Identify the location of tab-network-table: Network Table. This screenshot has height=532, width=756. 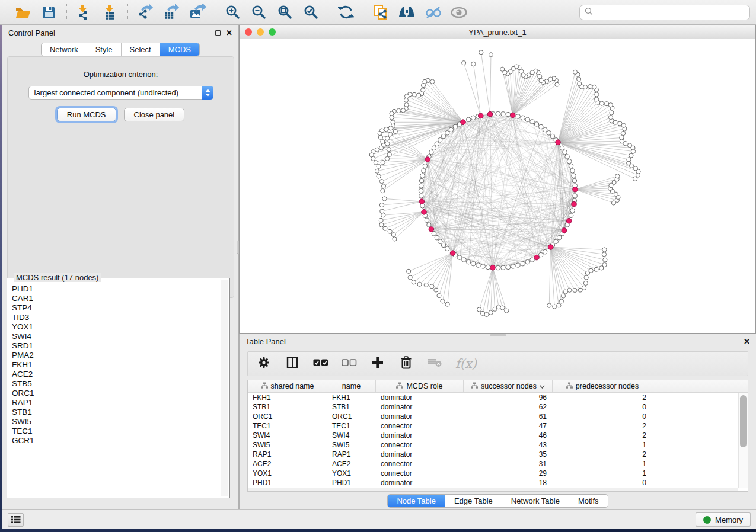
(536, 501).